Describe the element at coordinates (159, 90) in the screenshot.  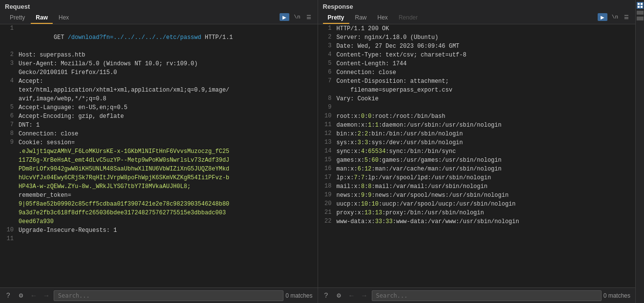
I see `request-line-4b: text/html,application/xhtml+xml,applicat…` at that location.